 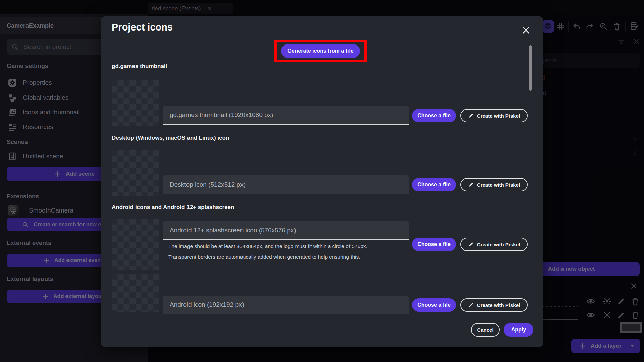 What do you see at coordinates (170, 138) in the screenshot?
I see `section-heading: Desktop (Windows, macOS and Linux) icon` at bounding box center [170, 138].